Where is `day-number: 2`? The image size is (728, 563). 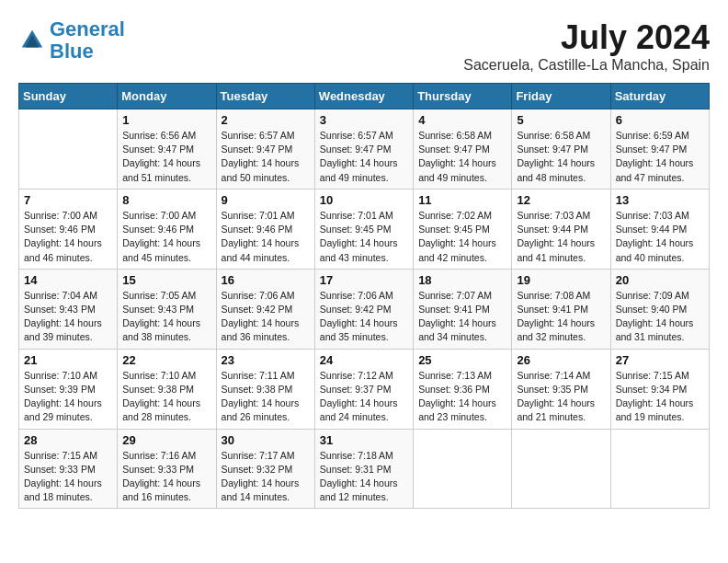
day-number: 2 is located at coordinates (266, 120).